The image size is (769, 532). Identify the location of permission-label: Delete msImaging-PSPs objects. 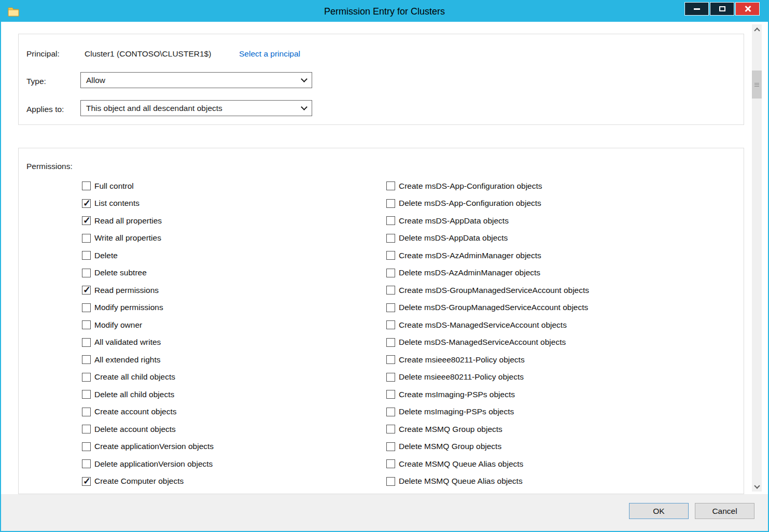
(456, 412).